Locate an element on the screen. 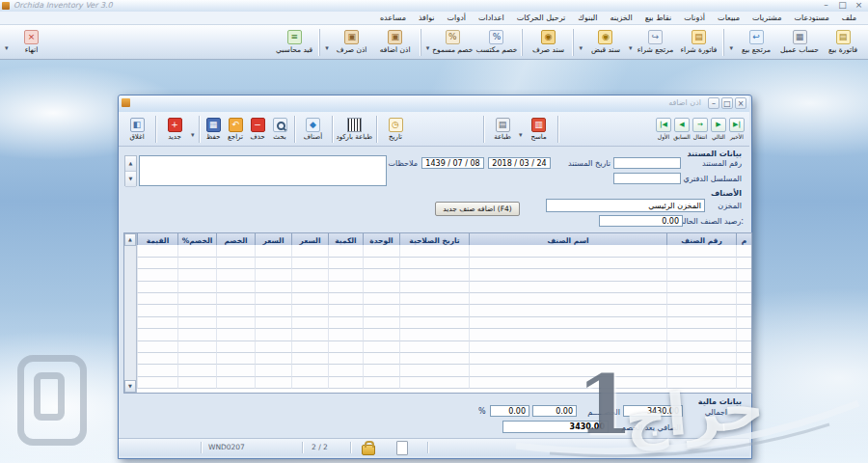  dialog-button-scanner: ▥ماسح is located at coordinates (539, 129).